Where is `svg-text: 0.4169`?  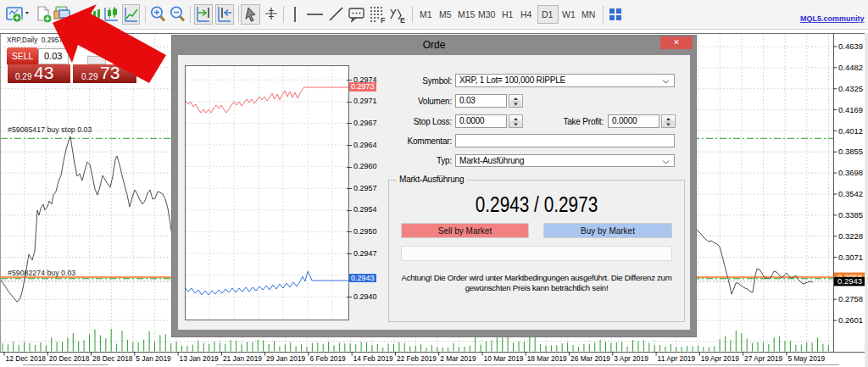
svg-text: 0.4169 is located at coordinates (851, 110).